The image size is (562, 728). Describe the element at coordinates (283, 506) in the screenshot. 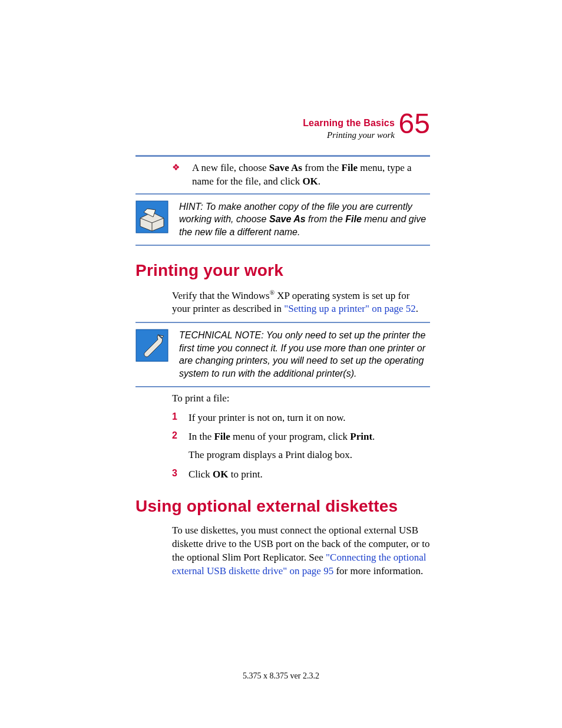

I see `heading-diskettes: Using optional external diskettes` at that location.